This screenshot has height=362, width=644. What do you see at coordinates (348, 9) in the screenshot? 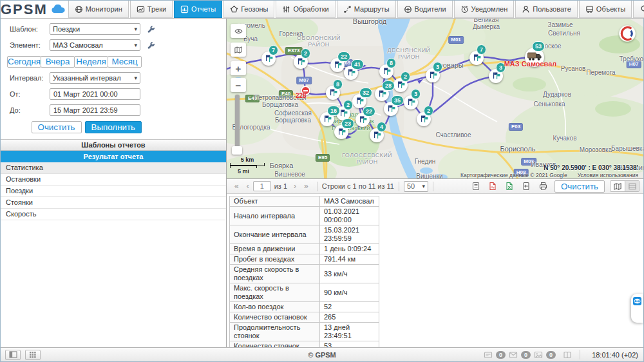
I see `route-icon` at bounding box center [348, 9].